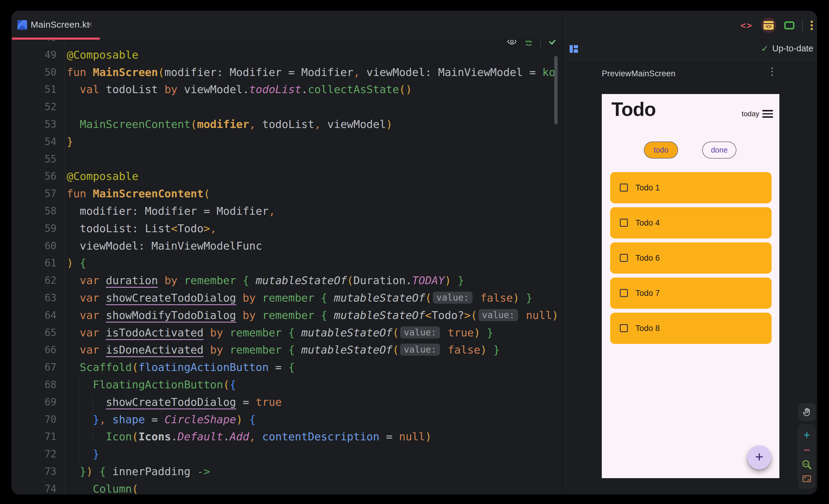  What do you see at coordinates (240, 89) in the screenshot?
I see `code-text: val todoList by viewModel.todoList.colle…` at bounding box center [240, 89].